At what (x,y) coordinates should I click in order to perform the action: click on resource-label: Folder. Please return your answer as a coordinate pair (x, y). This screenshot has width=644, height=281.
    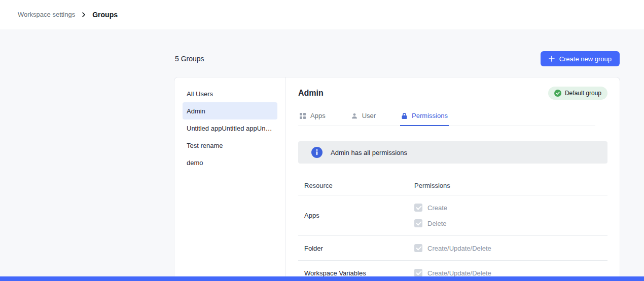
    Looking at the image, I should click on (354, 248).